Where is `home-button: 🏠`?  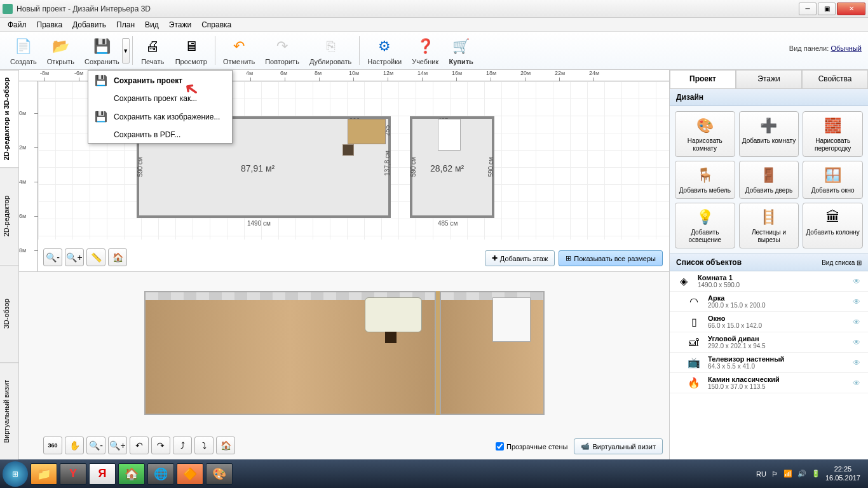 home-button: 🏠 is located at coordinates (118, 257).